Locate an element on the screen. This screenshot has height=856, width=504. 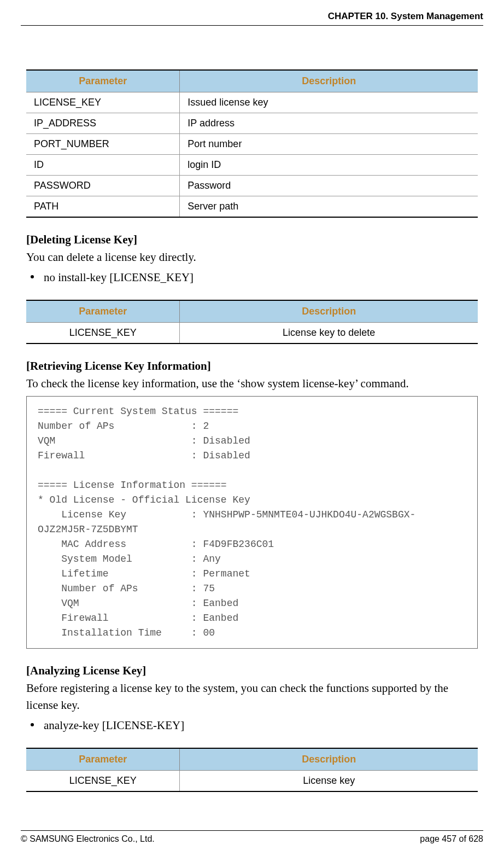
bullet-analyze: analyze-key [LICENSE-KEY] is located at coordinates (261, 726).